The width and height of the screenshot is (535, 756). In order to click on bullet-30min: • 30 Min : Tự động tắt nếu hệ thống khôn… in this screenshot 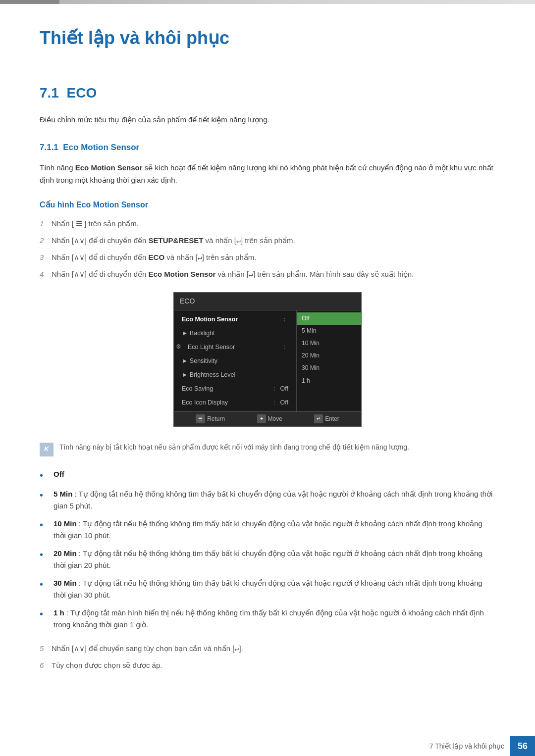, I will do `click(268, 589)`.